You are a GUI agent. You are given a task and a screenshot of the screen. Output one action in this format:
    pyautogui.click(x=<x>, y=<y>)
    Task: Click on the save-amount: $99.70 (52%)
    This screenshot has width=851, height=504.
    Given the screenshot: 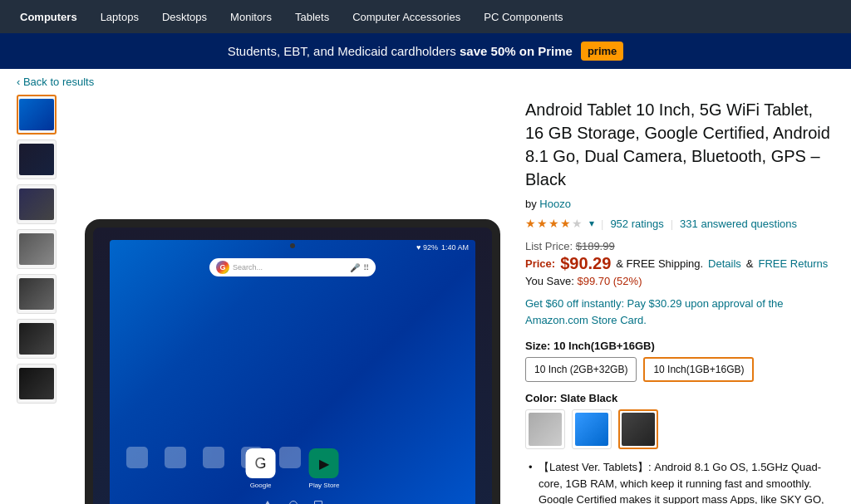 What is the action you would take?
    pyautogui.click(x=609, y=281)
    